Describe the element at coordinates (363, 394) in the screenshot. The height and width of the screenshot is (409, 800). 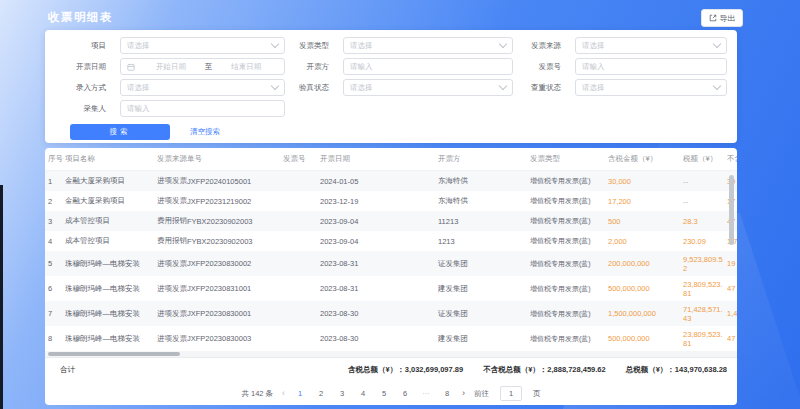
I see `page-button: 4` at that location.